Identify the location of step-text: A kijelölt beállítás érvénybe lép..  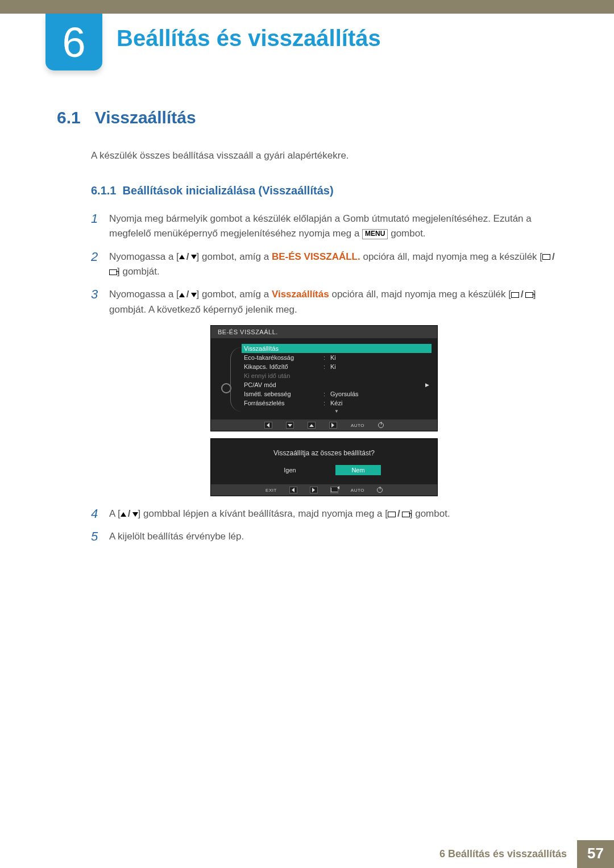
(333, 537).